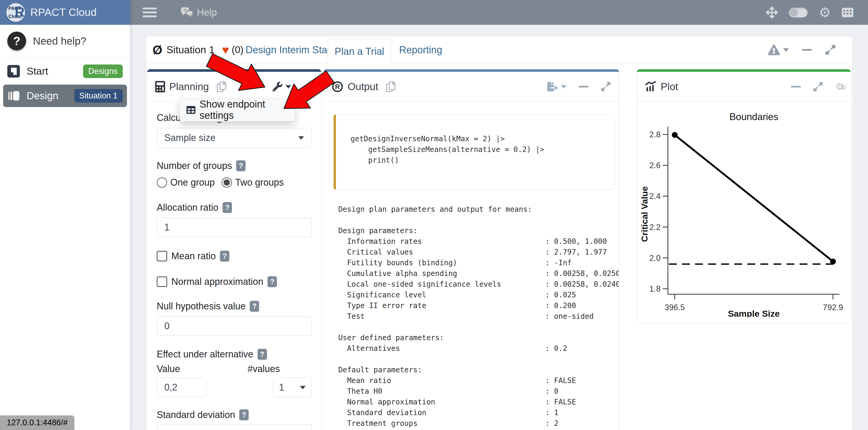  I want to click on favorites-count: (0), so click(238, 50).